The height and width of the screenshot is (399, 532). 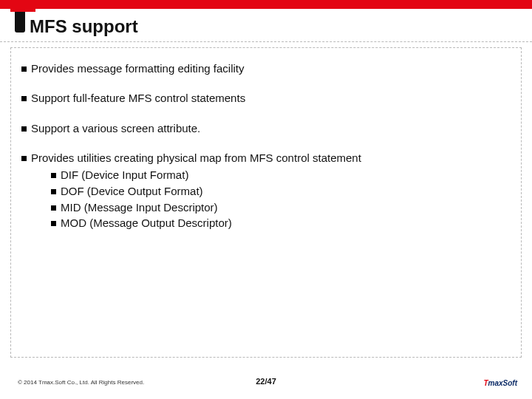 What do you see at coordinates (500, 383) in the screenshot?
I see `footer-brand-logo: TmaxSoft` at bounding box center [500, 383].